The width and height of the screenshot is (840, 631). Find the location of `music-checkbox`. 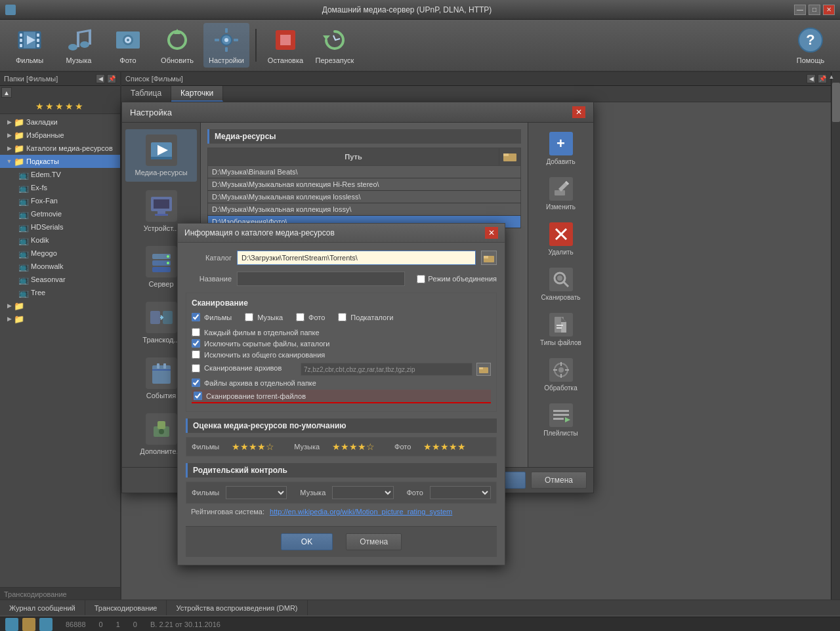

music-checkbox is located at coordinates (249, 317).